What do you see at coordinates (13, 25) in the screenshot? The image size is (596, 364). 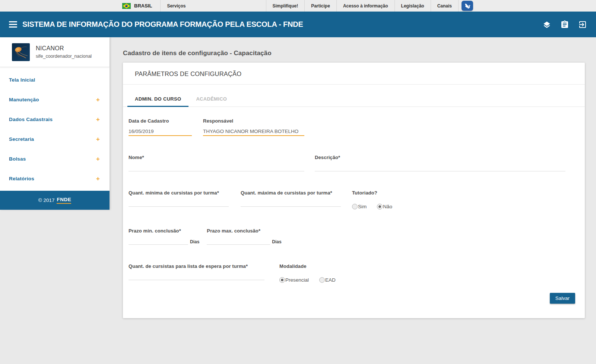 I see `menu-hamburger-icon` at bounding box center [13, 25].